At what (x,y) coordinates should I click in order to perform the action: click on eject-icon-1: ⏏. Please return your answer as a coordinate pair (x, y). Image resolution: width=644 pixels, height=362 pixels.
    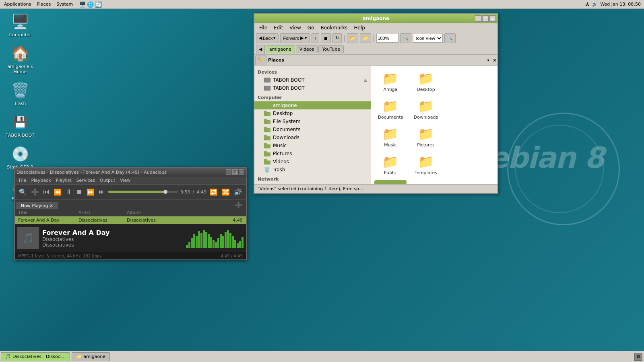
    Looking at the image, I should click on (365, 80).